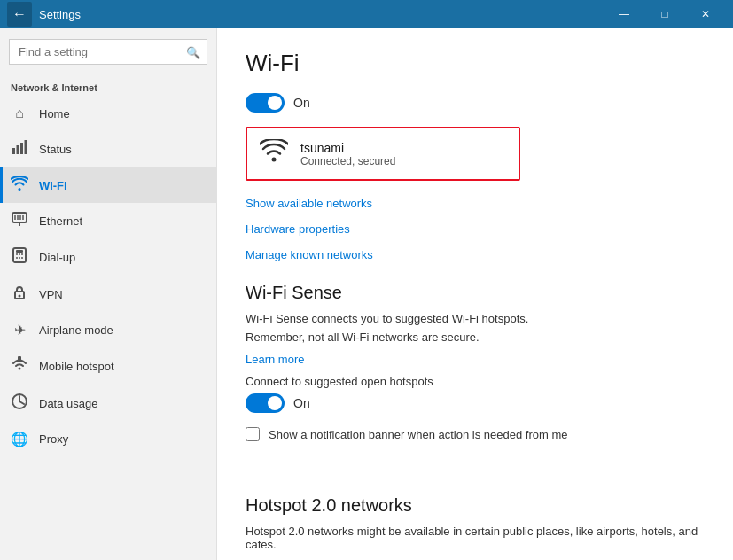 The image size is (733, 560). Describe the element at coordinates (19, 366) in the screenshot. I see `mobile-hotspot-icon` at that location.